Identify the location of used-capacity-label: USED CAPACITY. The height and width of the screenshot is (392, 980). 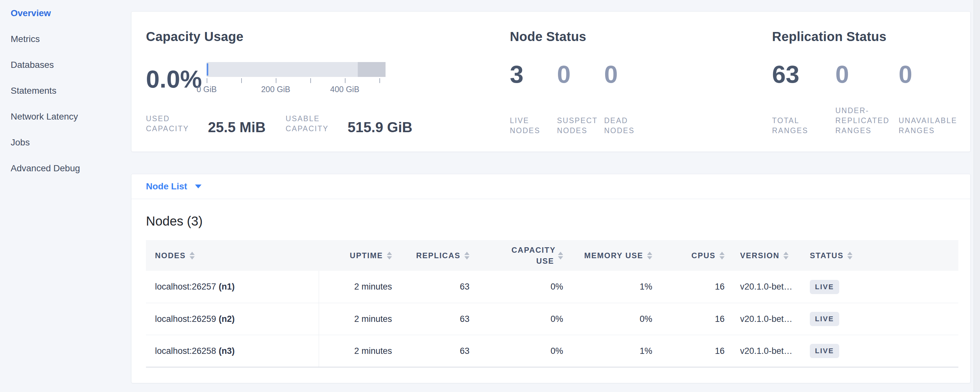
(173, 124).